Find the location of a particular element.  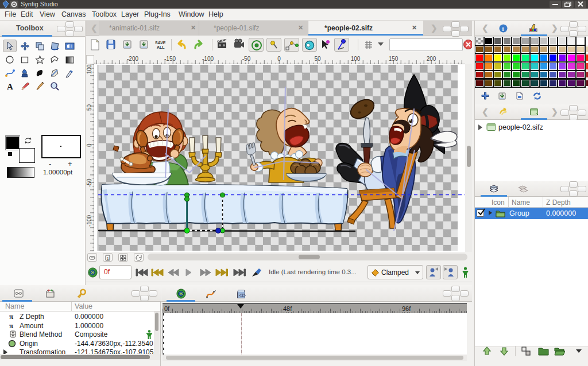

svg-text: 1 is located at coordinates (108, 258).